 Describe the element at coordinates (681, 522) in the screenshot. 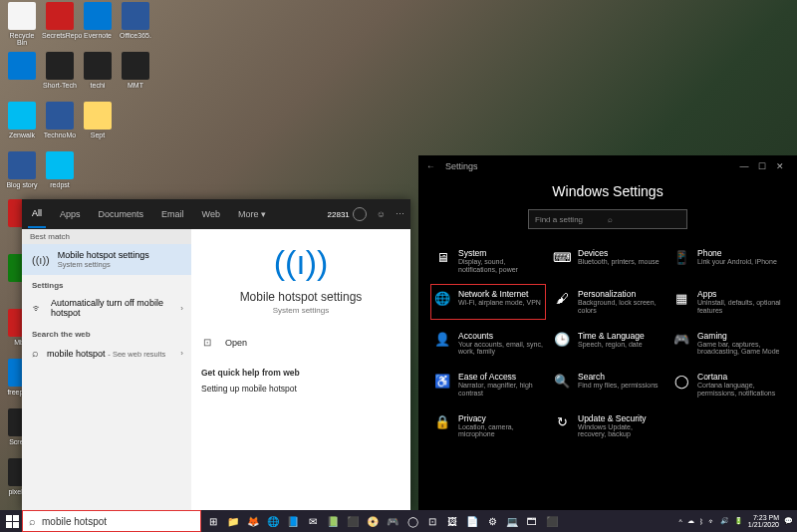

I see `tray-icon: ^` at that location.